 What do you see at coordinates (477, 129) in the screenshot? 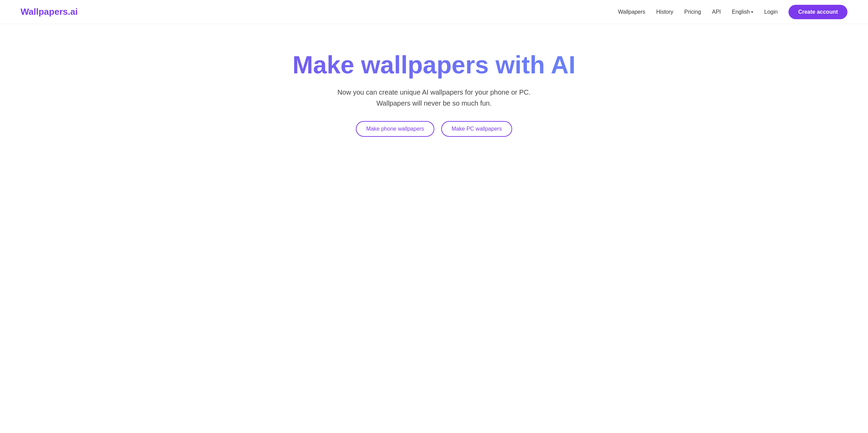
I see `make-pc-wallpapers-button: Make PC wallpapers` at bounding box center [477, 129].